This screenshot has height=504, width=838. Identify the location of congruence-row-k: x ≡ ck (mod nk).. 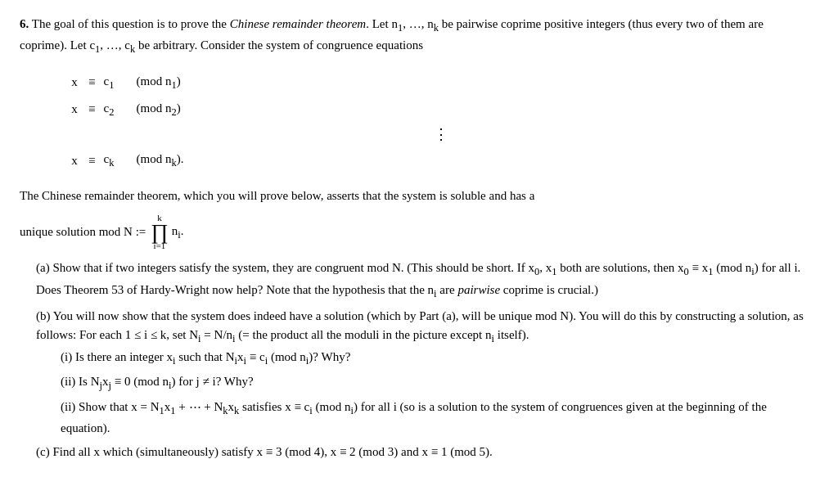
(437, 160).